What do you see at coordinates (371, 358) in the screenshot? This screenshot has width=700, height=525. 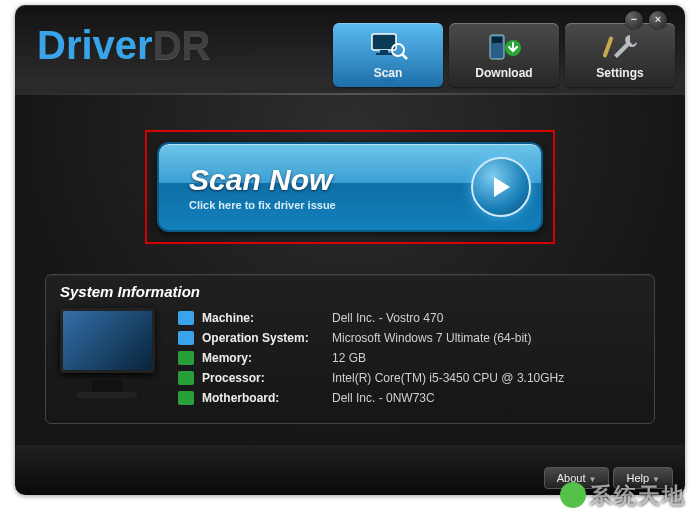 I see `sysinfo-row-memory: Memory: 12 GB` at bounding box center [371, 358].